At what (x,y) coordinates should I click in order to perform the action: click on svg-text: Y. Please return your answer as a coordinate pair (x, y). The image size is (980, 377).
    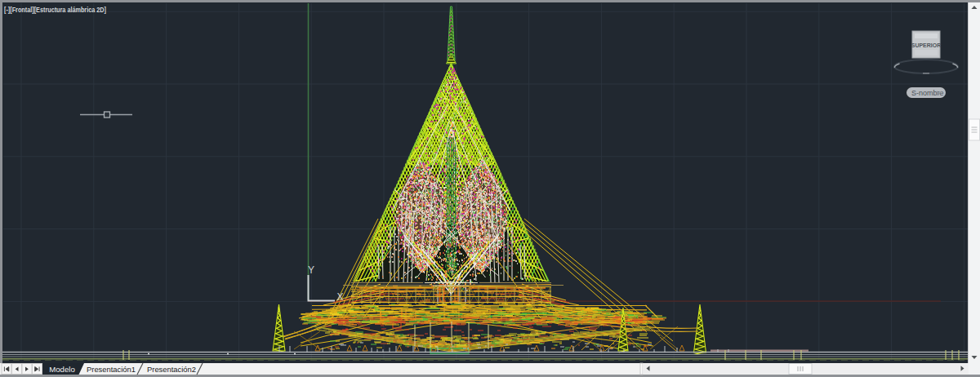
    Looking at the image, I should click on (311, 270).